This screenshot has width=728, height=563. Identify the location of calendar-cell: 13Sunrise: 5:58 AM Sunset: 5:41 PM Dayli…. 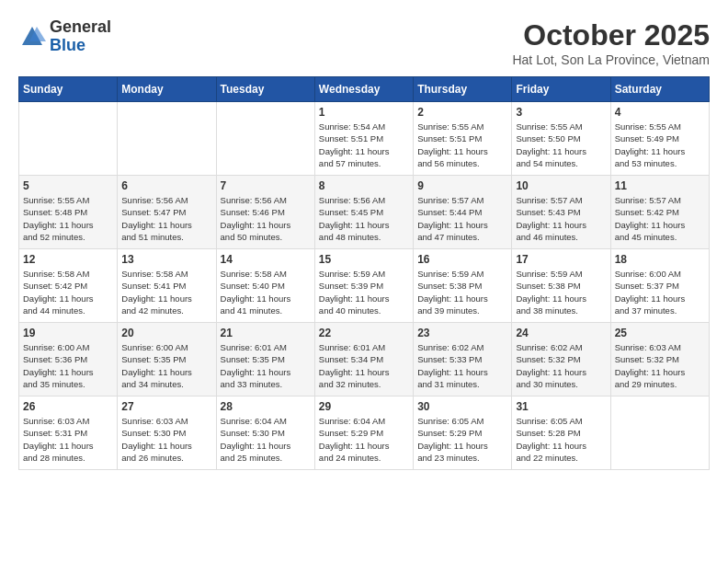
(167, 286).